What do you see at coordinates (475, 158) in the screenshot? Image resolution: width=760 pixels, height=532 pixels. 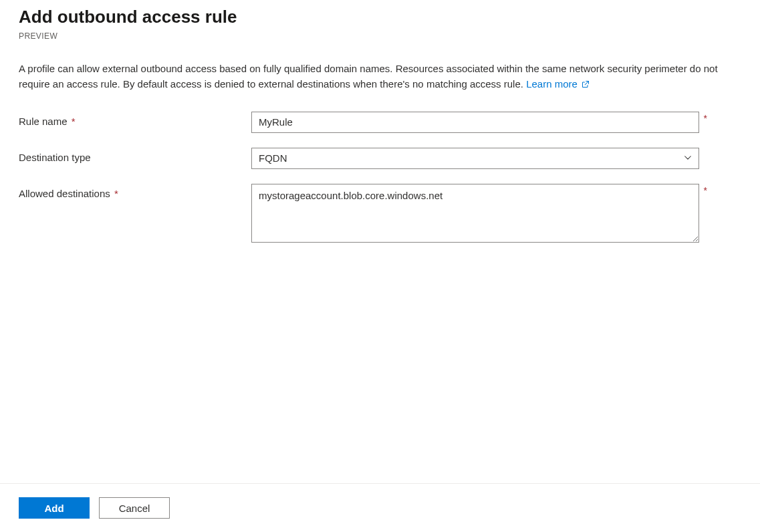 I see `destination-type-select: FQDN` at bounding box center [475, 158].